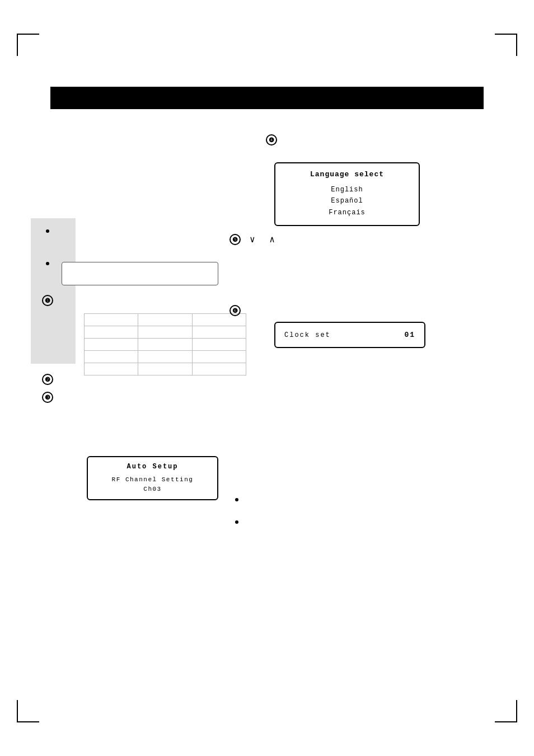 The image size is (534, 756). What do you see at coordinates (152, 478) in the screenshot?
I see `auto-setup-box: Auto Setup RF Channel Setting Ch03` at bounding box center [152, 478].